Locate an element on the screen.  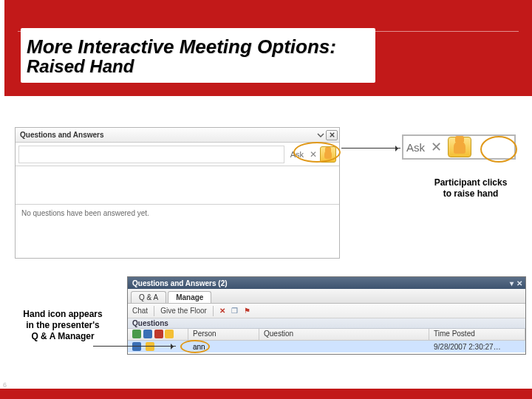
qa-panel-titlebar: Questions and Answers is located at coordinates (177, 135).